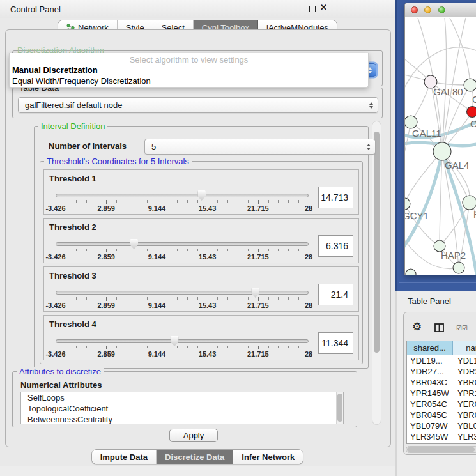 The height and width of the screenshot is (476, 476). I want to click on table-row: YIL053C YIL0, so click(441, 443).